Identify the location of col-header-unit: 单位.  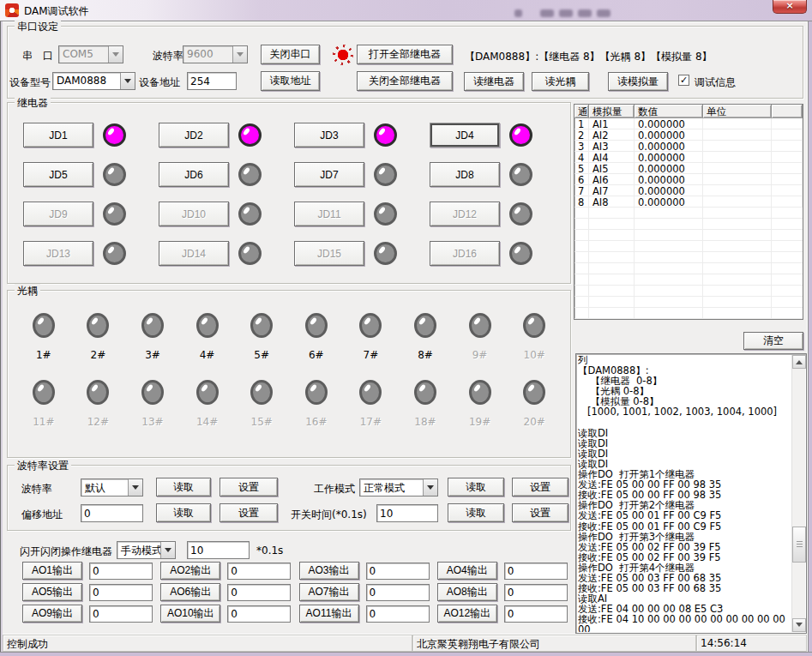
(737, 111).